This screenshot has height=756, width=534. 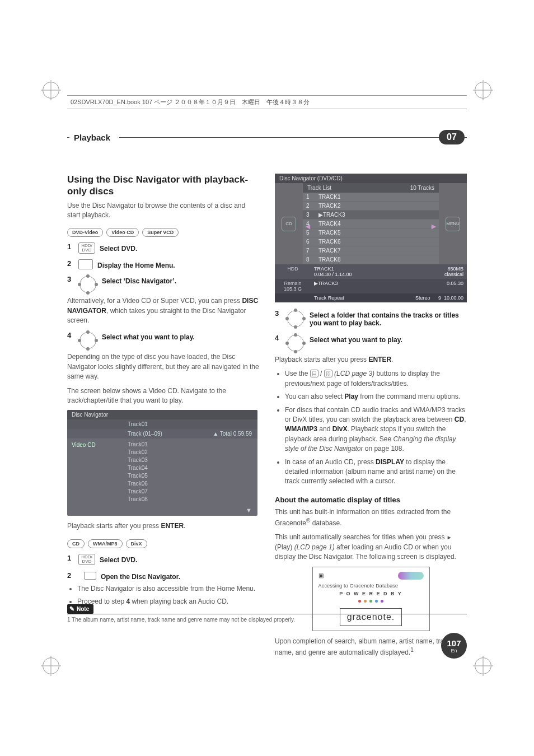 What do you see at coordinates (434, 226) in the screenshot?
I see `right-arrow-icon: ►` at bounding box center [434, 226].